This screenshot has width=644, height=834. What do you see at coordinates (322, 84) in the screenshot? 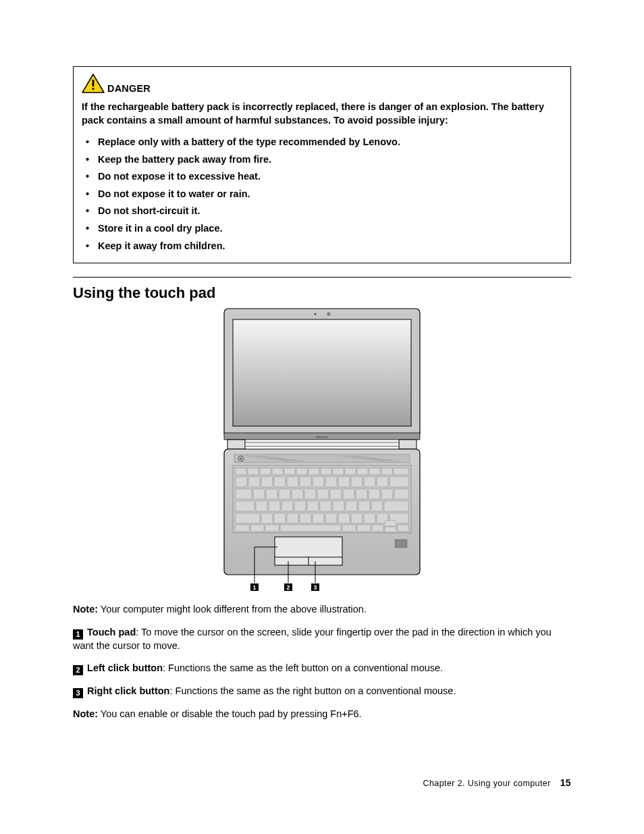
I see `danger-header: DANGER` at bounding box center [322, 84].